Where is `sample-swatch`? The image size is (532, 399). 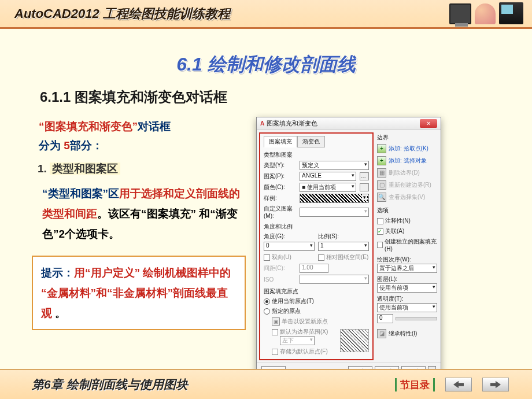 sample-swatch is located at coordinates (334, 198).